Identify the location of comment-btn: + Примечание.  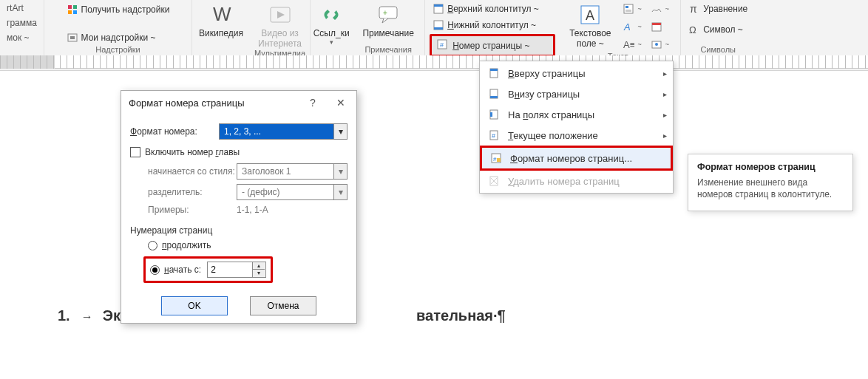
(388, 20).